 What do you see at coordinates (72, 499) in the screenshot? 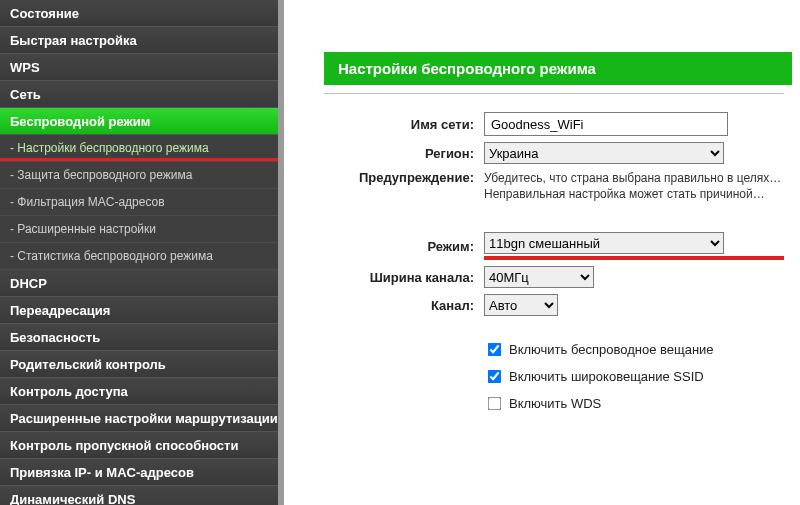
I see `sidebar-label: Динамический DNS` at bounding box center [72, 499].